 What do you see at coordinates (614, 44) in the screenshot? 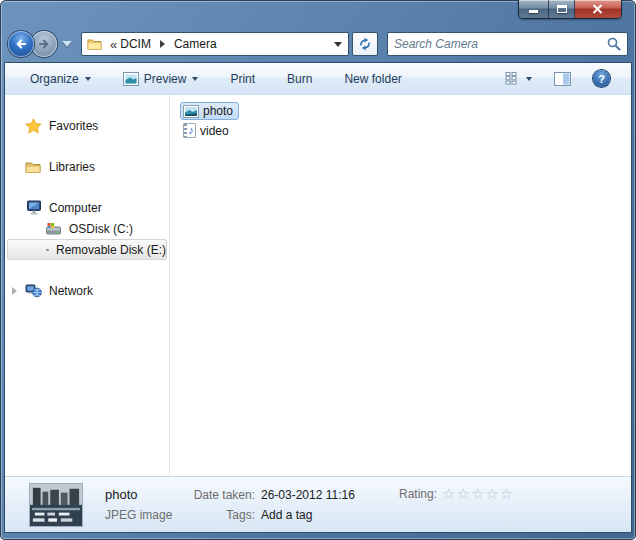
I see `search-icon` at bounding box center [614, 44].